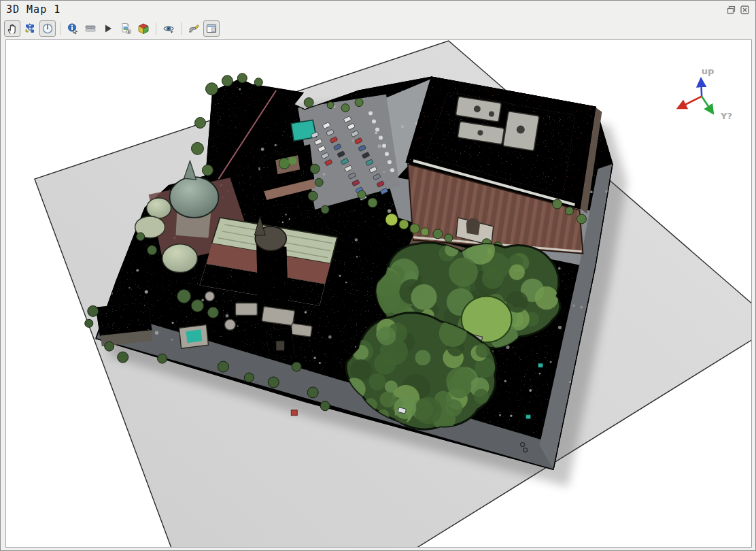 The height and width of the screenshot is (551, 756). I want to click on configure-wrench-icon, so click(194, 29).